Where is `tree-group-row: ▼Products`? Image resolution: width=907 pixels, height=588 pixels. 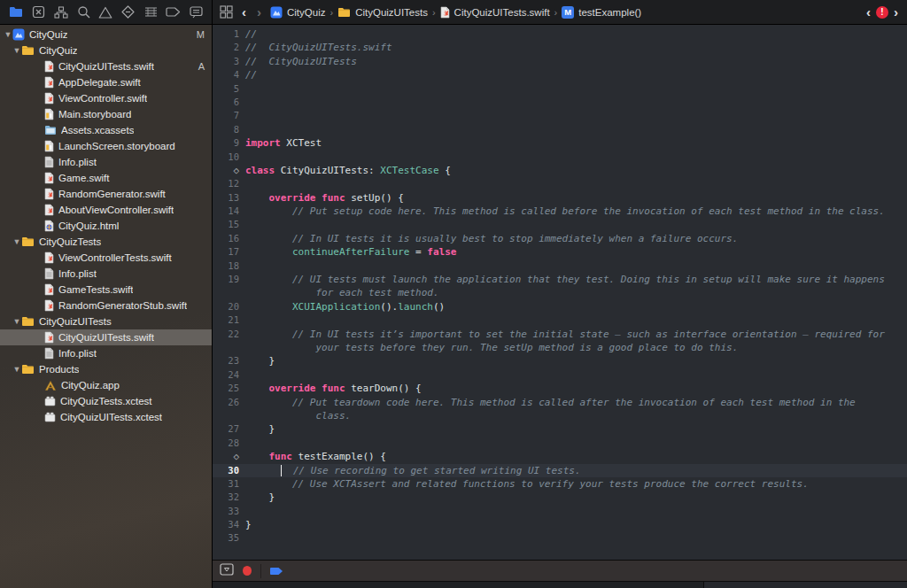 tree-group-row: ▼Products is located at coordinates (106, 369).